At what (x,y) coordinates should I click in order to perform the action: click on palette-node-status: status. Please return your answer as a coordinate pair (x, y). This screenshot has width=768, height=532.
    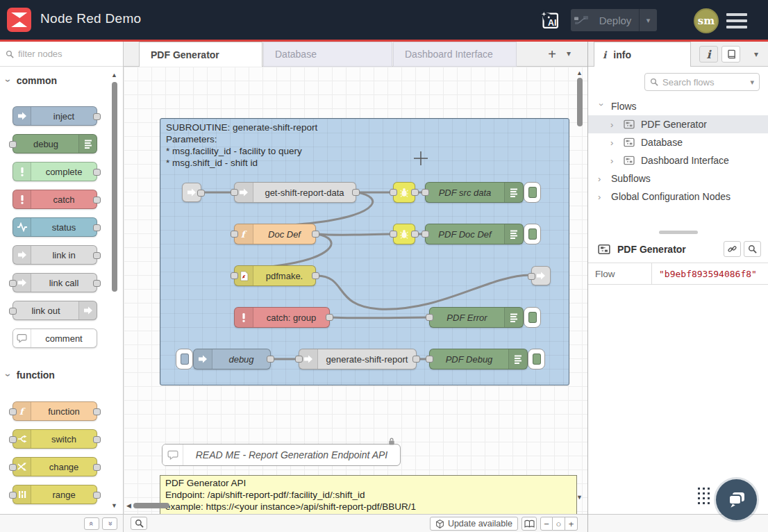
    Looking at the image, I should click on (55, 227).